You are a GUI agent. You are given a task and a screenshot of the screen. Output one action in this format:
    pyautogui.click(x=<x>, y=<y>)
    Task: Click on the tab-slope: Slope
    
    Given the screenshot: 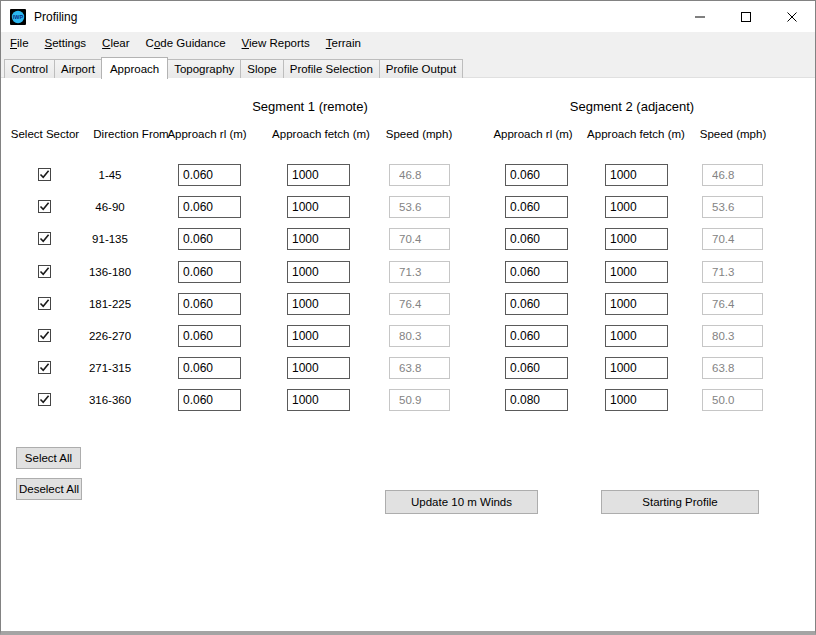 What is the action you would take?
    pyautogui.click(x=262, y=68)
    